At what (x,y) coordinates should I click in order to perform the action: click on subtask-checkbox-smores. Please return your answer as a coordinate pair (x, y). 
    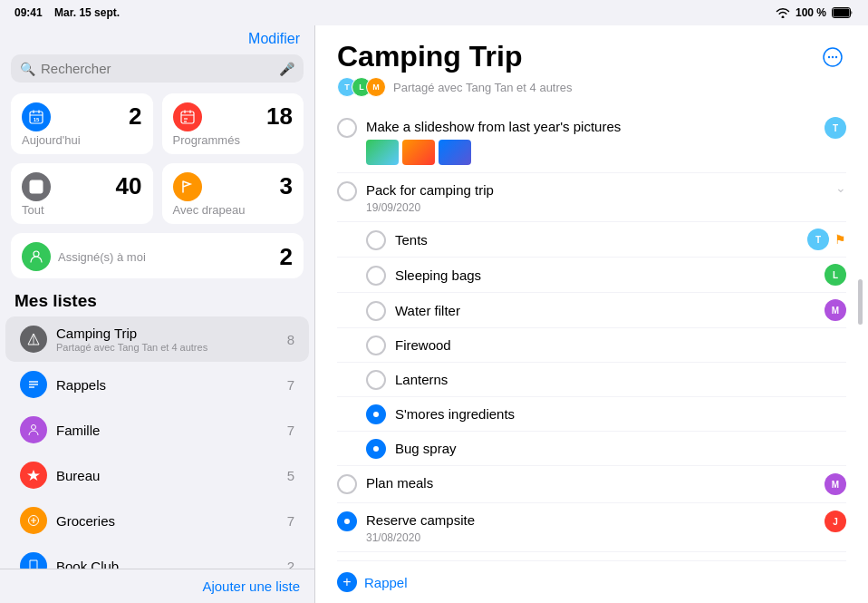
    Looking at the image, I should click on (376, 414).